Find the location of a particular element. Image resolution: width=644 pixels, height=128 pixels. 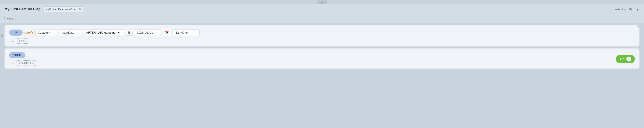

collapse-arrow-icon: ▲ is located at coordinates (322, 2).